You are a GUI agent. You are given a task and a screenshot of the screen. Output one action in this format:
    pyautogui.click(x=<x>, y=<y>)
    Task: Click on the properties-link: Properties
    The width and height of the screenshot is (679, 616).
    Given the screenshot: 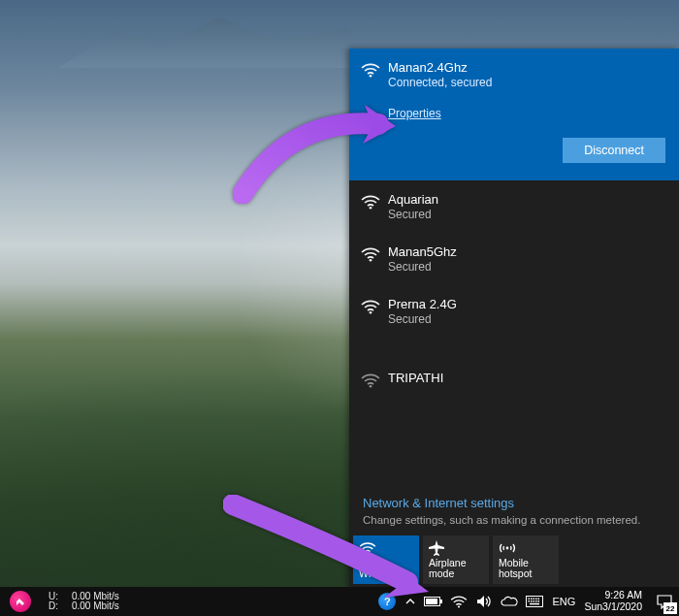 What is the action you would take?
    pyautogui.click(x=415, y=113)
    